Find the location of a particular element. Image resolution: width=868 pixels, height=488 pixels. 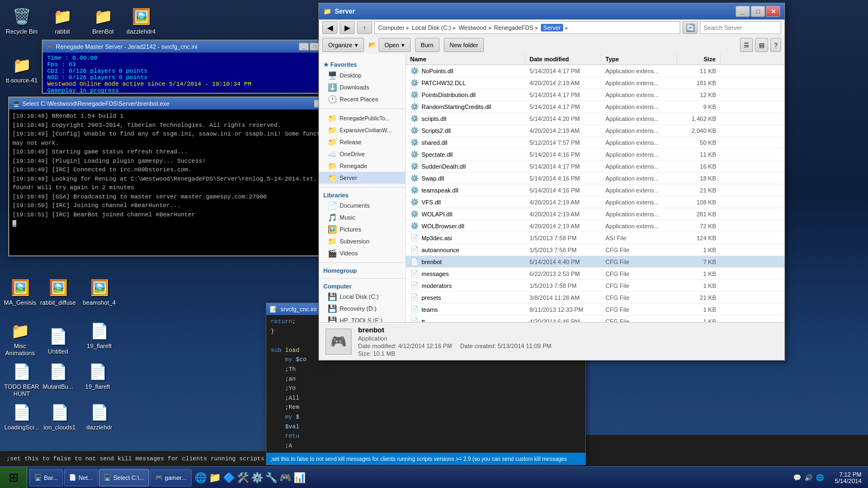

address-path: Computer ▸ Local Disk (C:) ▸ Westwood ▸ … is located at coordinates (527, 28).